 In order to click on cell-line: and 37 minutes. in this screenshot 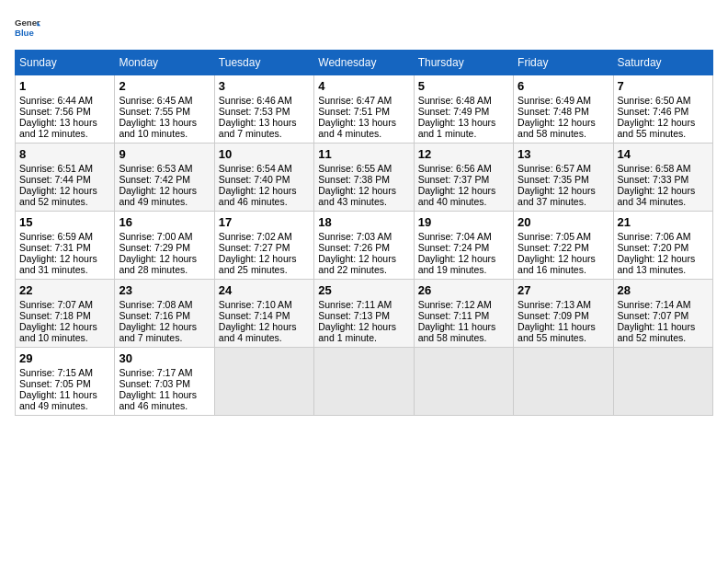, I will do `click(563, 201)`.